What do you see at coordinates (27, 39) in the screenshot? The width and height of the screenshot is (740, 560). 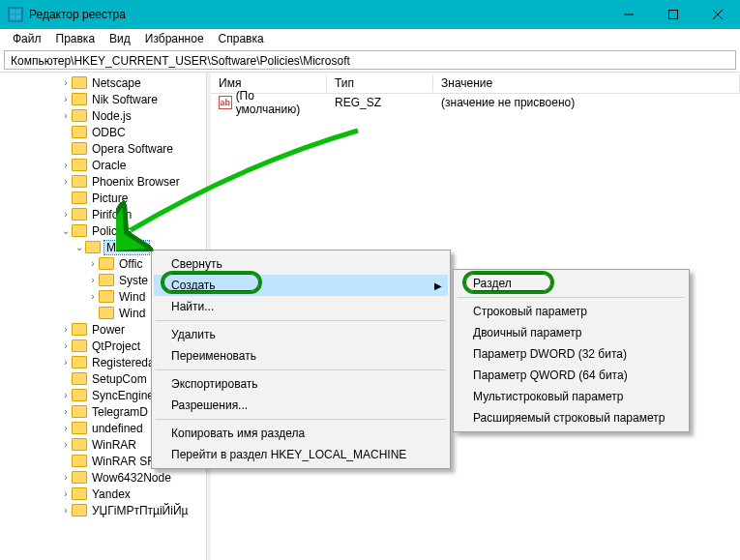 I see `menu-file: Файл` at bounding box center [27, 39].